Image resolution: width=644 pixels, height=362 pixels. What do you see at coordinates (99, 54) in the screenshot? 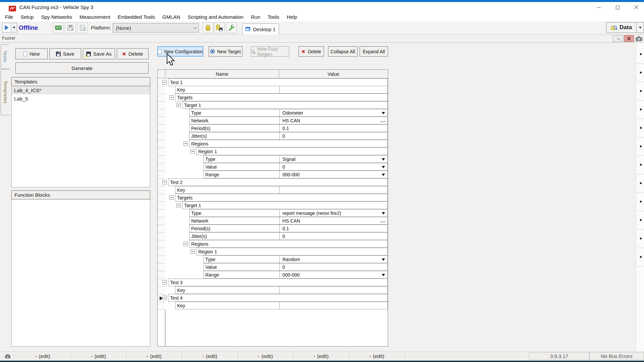
I see `save-as-button: Save As` at bounding box center [99, 54].